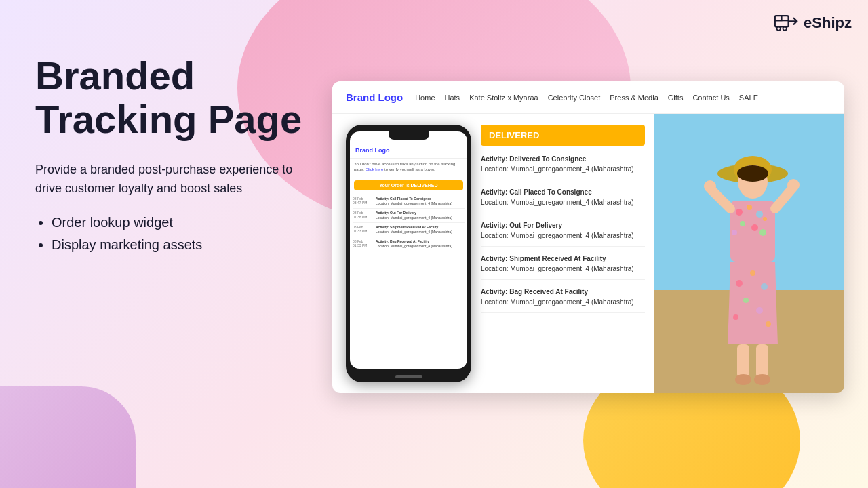  Describe the element at coordinates (408, 253) in the screenshot. I see `phone-mockup: Brand Logo ☰ You don't have access to ta…` at that location.